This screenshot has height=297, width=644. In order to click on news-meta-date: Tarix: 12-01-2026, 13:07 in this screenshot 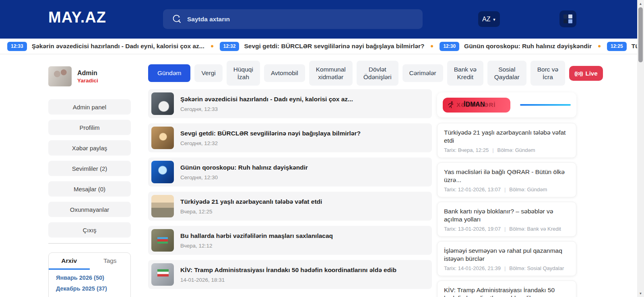, I will do `click(473, 190)`.